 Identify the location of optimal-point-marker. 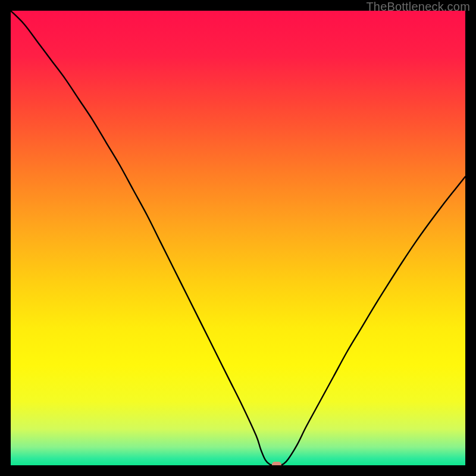
(277, 464).